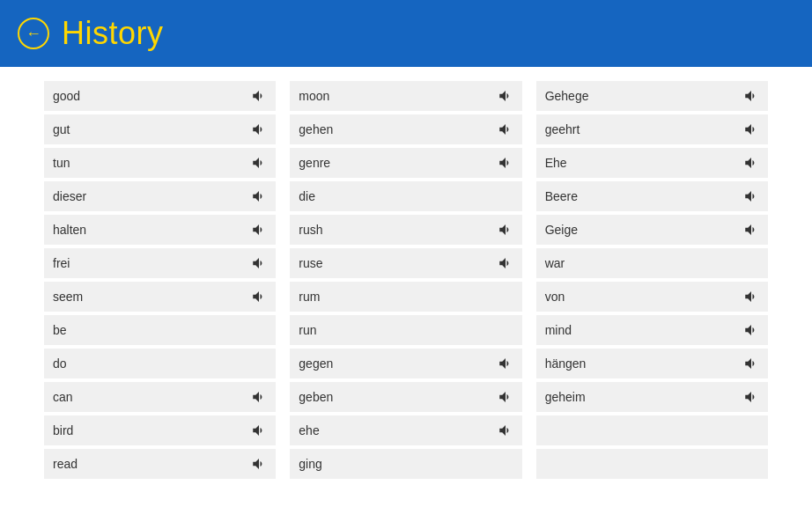 This screenshot has width=812, height=507. Describe the element at coordinates (398, 364) in the screenshot. I see `word-text: gegen` at that location.